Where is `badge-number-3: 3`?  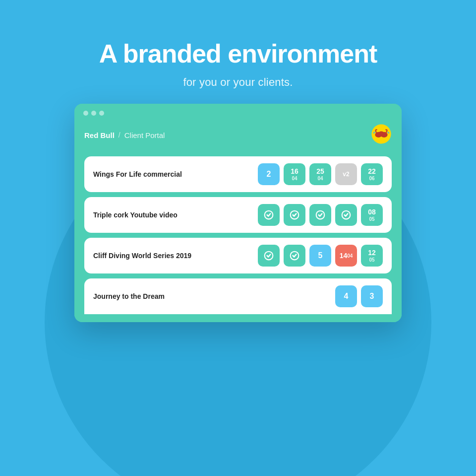
badge-number-3: 3 is located at coordinates (372, 296).